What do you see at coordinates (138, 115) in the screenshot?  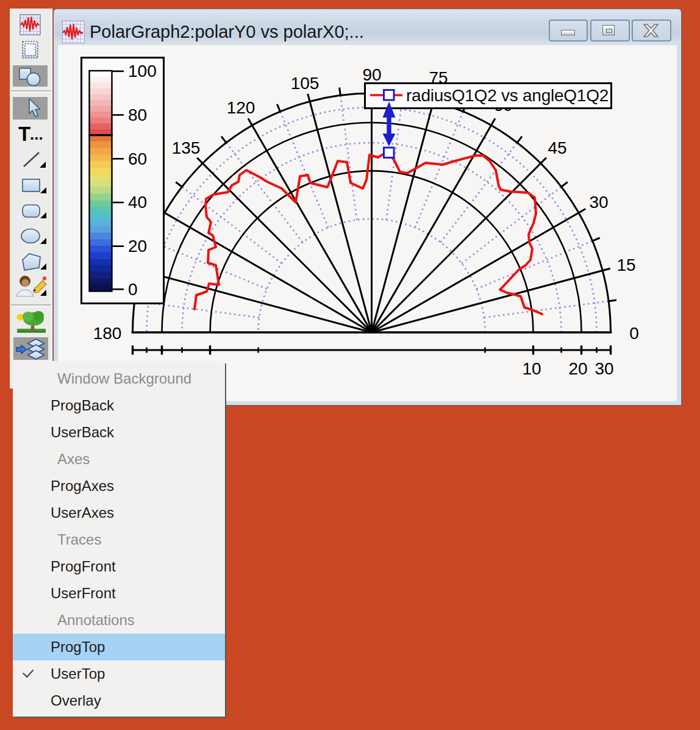 I see `svg-text: 80` at bounding box center [138, 115].